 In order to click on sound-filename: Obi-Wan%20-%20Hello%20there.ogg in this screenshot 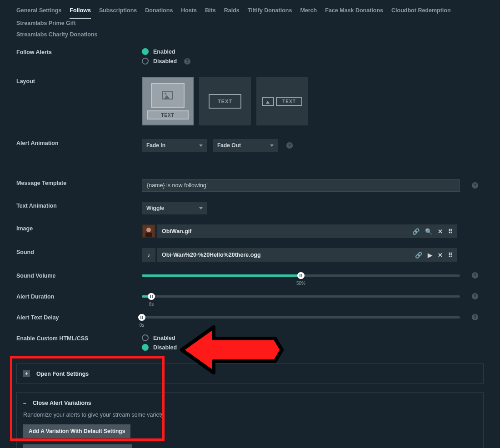, I will do `click(211, 255)`.